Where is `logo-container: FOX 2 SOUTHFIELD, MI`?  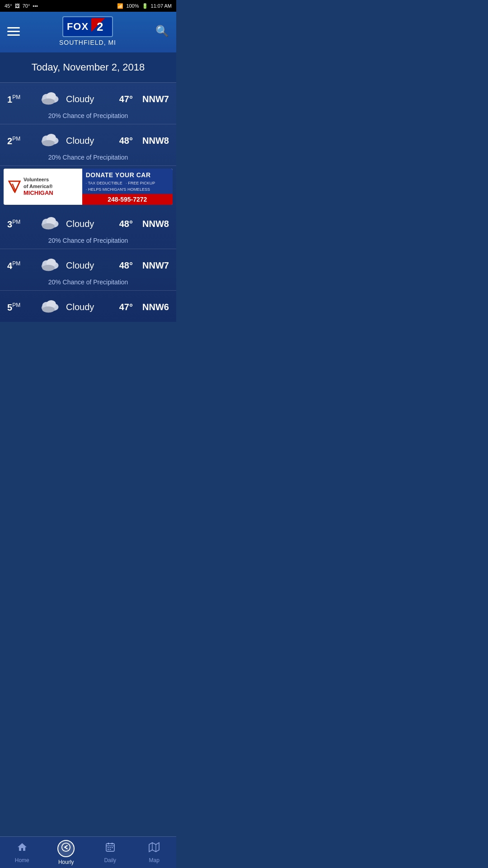 logo-container: FOX 2 SOUTHFIELD, MI is located at coordinates (88, 31).